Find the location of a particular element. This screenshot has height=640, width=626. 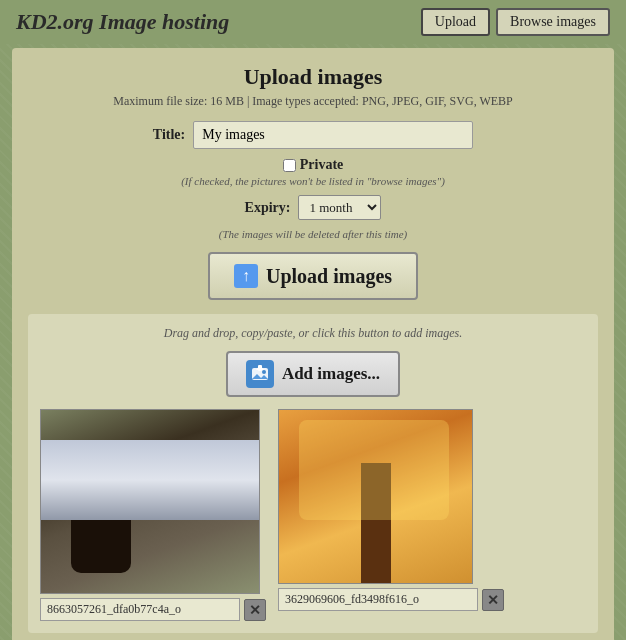

expiry-row: Expiry: 1 week 1 month 3 months 6 months… is located at coordinates (314, 208).